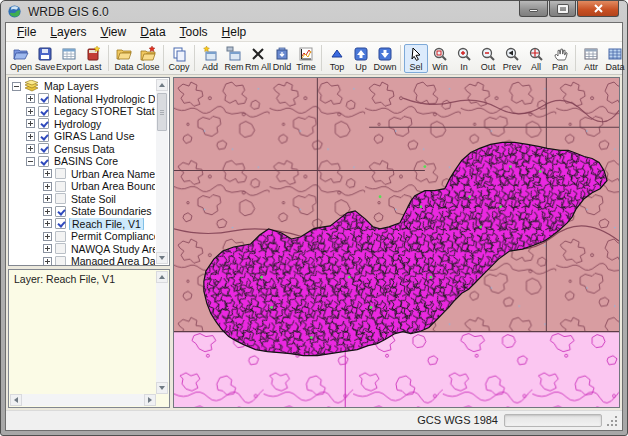 The width and height of the screenshot is (628, 436). Describe the element at coordinates (84, 200) in the screenshot. I see `tree-item-state-soil: State Soil` at that location.